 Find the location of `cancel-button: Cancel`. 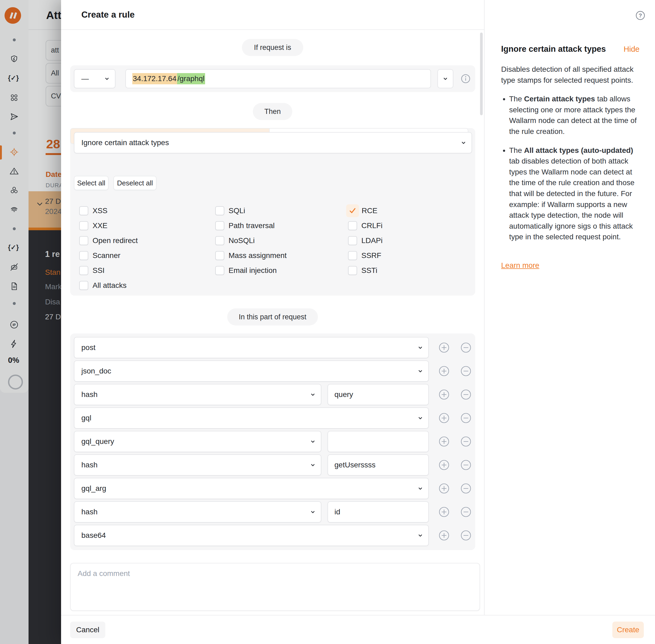

cancel-button: Cancel is located at coordinates (88, 630).